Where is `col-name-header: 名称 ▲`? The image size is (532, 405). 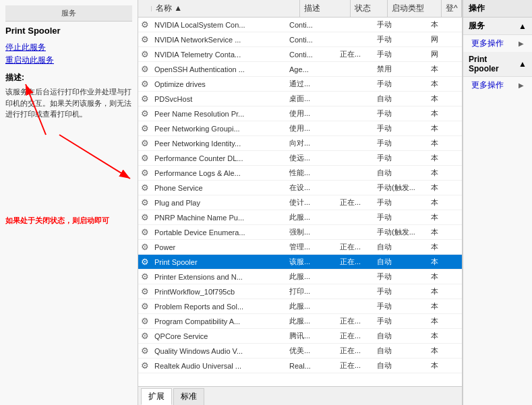 col-name-header: 名称 ▲ is located at coordinates (226, 8).